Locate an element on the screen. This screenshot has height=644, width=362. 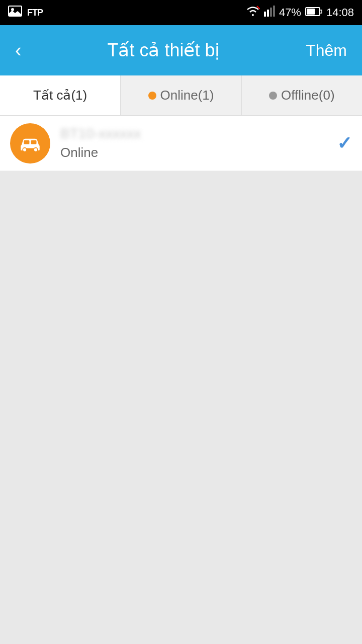
device-info: BT10-xxxxxx Online is located at coordinates (194, 143).